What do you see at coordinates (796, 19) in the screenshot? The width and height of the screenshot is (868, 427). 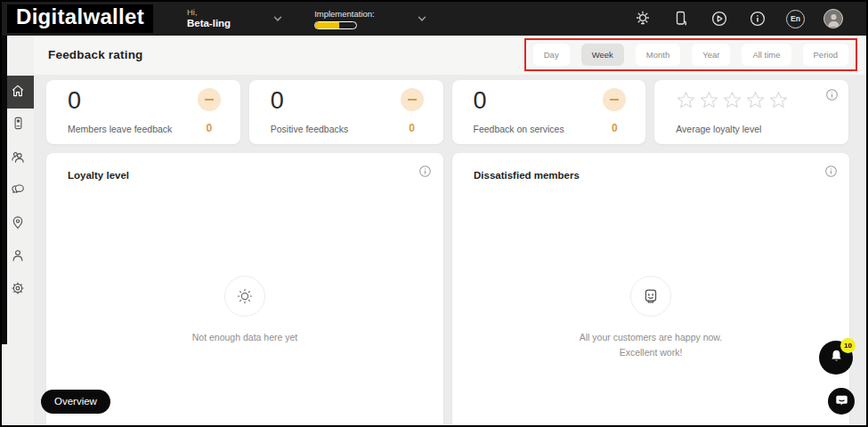 I see `language-label: En` at bounding box center [796, 19].